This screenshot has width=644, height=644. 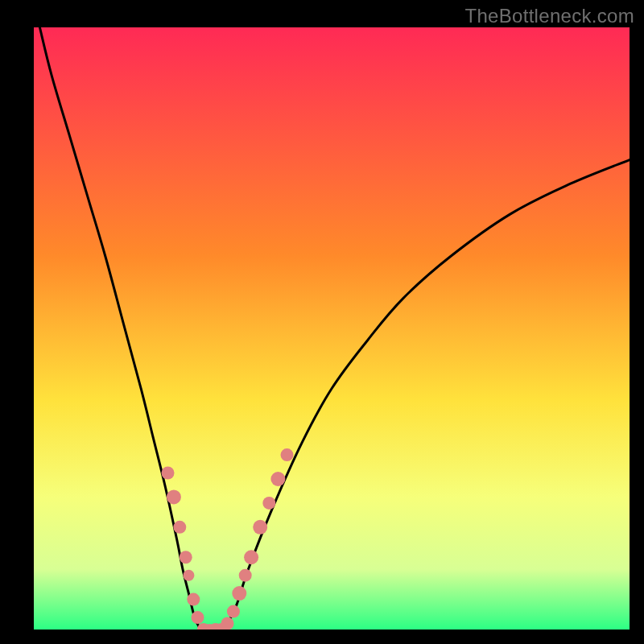 I want to click on watermark-text: TheBottleneck.com, so click(x=549, y=16).